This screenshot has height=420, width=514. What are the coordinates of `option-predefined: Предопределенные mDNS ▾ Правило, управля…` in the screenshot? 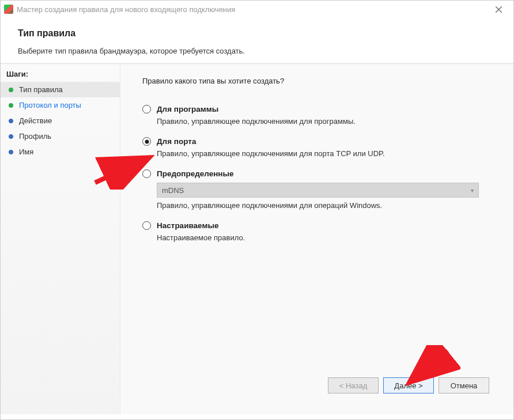 It's located at (318, 190).